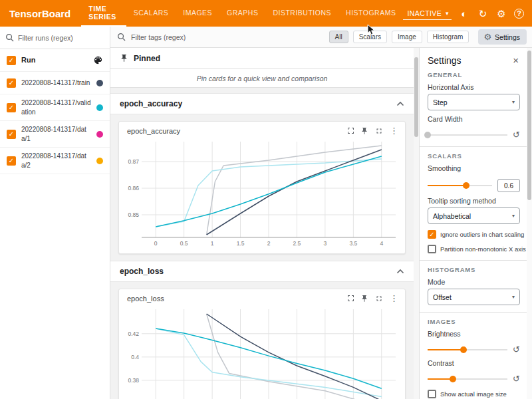 This screenshot has width=532, height=399. Describe the element at coordinates (407, 37) in the screenshot. I see `chip-image: Image` at that location.